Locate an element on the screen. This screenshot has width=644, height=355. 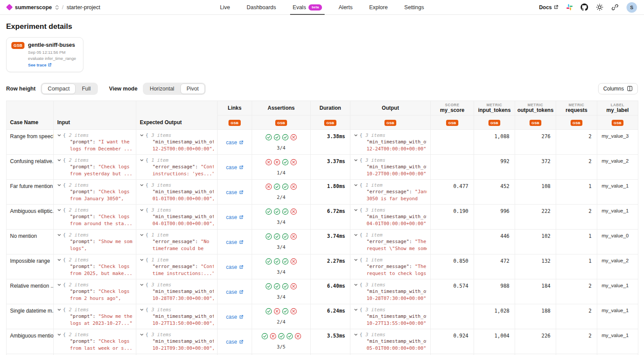
docs-link: Docs is located at coordinates (549, 7).